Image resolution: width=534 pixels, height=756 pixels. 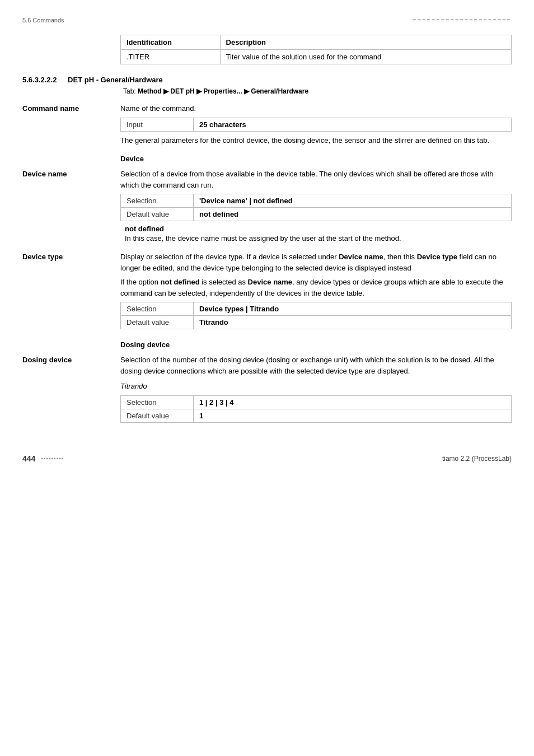 What do you see at coordinates (353, 201) in the screenshot?
I see `selection-value: 'Device name' | not defined` at bounding box center [353, 201].